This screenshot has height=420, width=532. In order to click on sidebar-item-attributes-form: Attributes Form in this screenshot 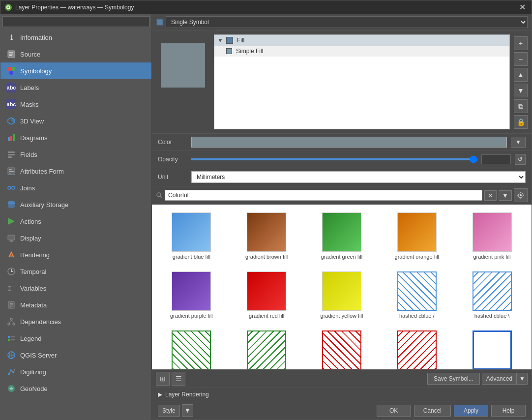, I will do `click(76, 171)`.